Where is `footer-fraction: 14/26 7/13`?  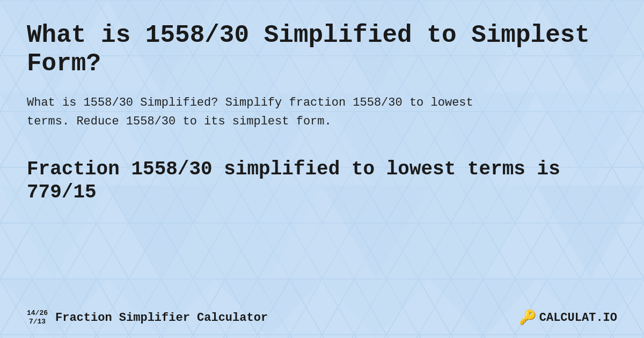 footer-fraction: 14/26 7/13 is located at coordinates (38, 318).